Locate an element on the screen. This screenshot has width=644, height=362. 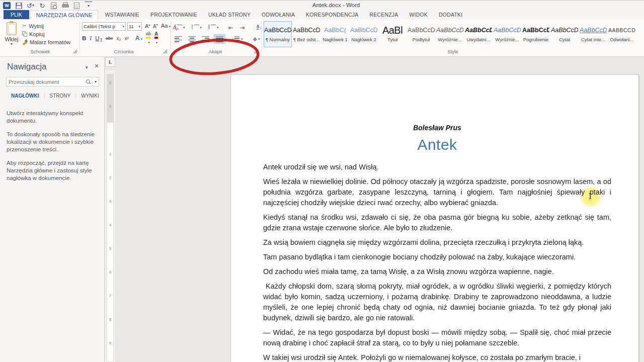
style-item: AaBbC( Nagłówek 1 is located at coordinates (335, 34).